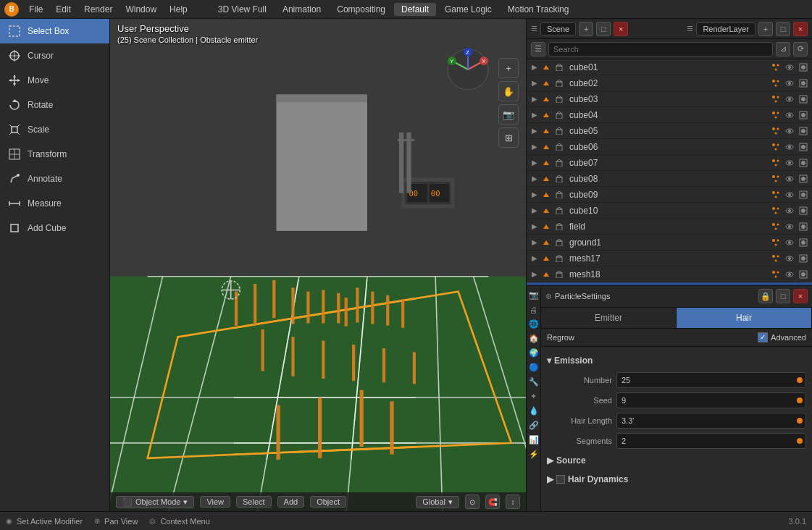 The width and height of the screenshot is (812, 530). Describe the element at coordinates (468, 9) in the screenshot. I see `workspace-gamelogic: Game Logic` at that location.